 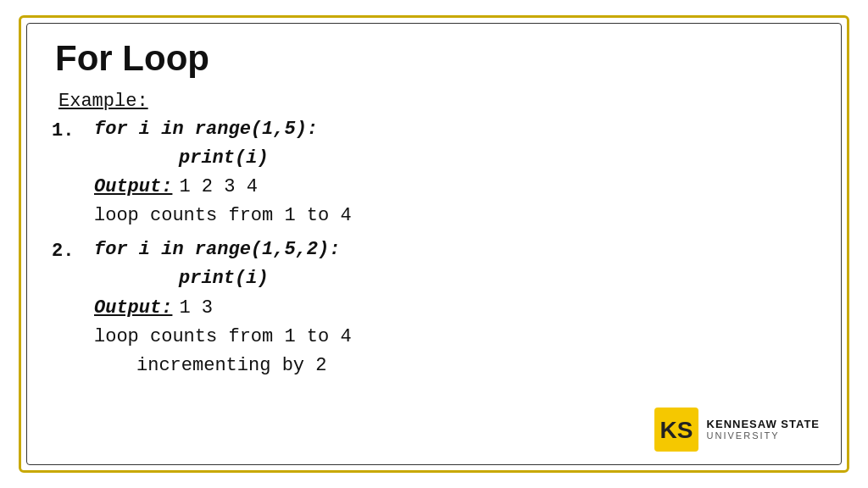 What do you see at coordinates (217, 250) in the screenshot?
I see `example2-code-line1: for i in range(1,5,2):` at bounding box center [217, 250].